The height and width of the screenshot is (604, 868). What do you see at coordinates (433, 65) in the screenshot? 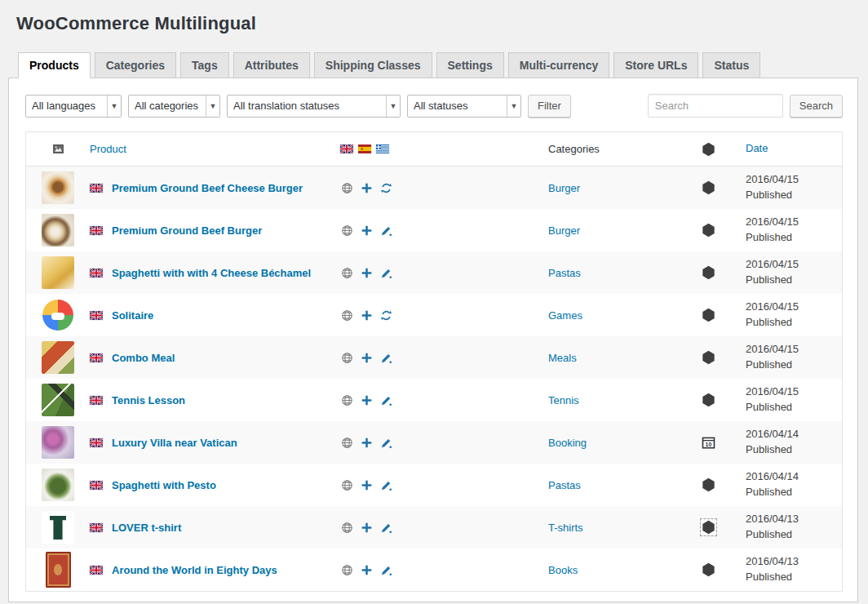
I see `tab-bar: ProductsCategoriesTagsAttributesShipping…` at bounding box center [433, 65].